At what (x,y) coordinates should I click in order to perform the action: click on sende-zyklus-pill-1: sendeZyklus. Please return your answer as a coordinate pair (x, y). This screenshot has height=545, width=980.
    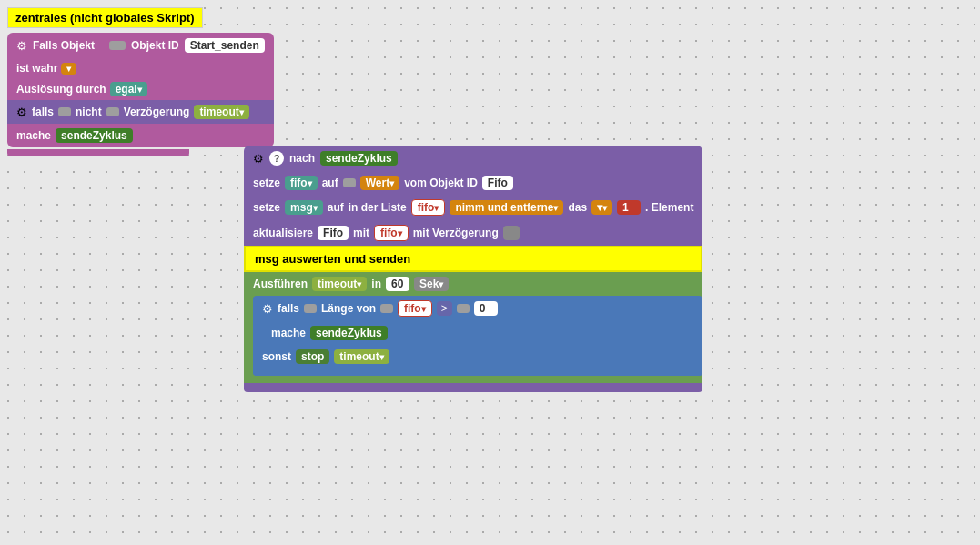
    Looking at the image, I should click on (95, 136).